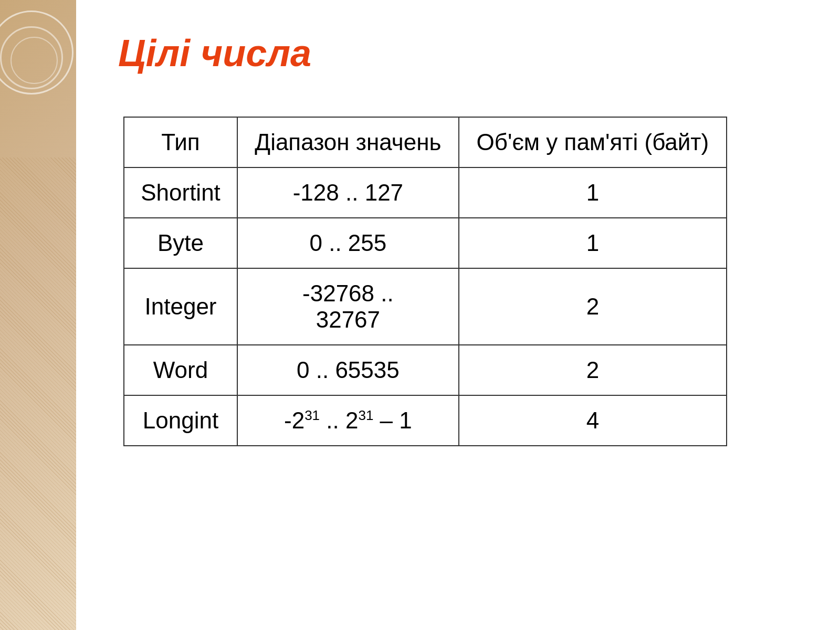  What do you see at coordinates (348, 193) in the screenshot?
I see `cell-range: -128 .. 127` at bounding box center [348, 193].